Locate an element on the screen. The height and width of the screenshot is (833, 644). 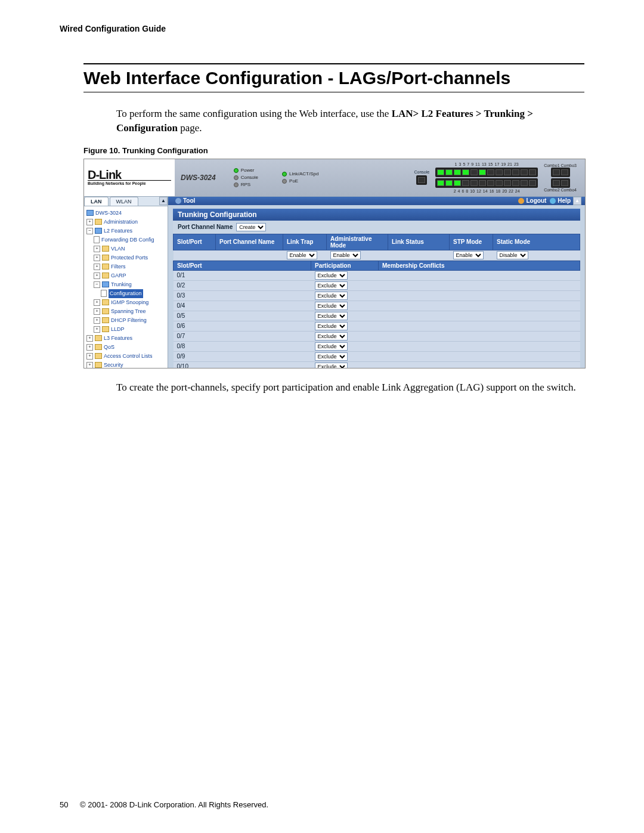
tree-security: +Security is located at coordinates (126, 365).